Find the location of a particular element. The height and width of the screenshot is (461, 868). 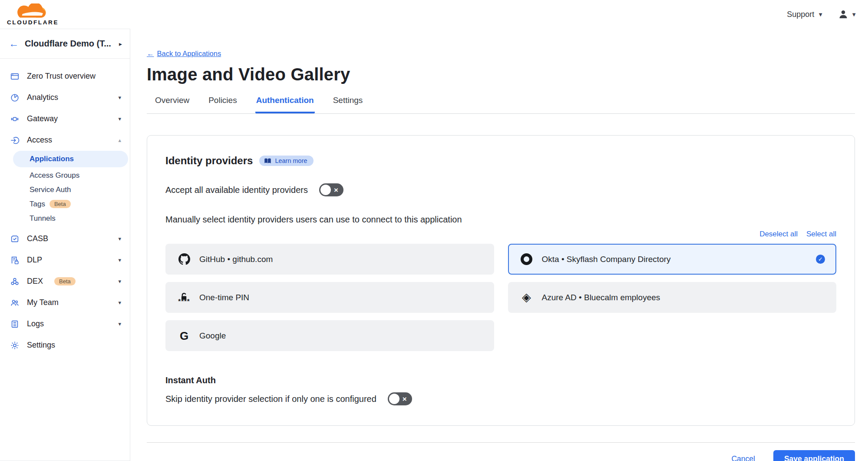

sidebar-item-label: Gateway is located at coordinates (43, 119).